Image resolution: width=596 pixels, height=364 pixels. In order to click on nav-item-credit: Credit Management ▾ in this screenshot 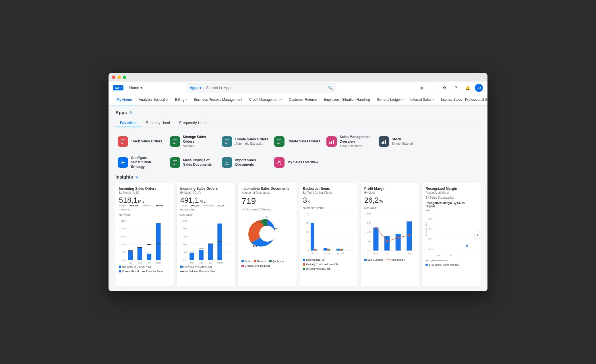, I will do `click(266, 100)`.